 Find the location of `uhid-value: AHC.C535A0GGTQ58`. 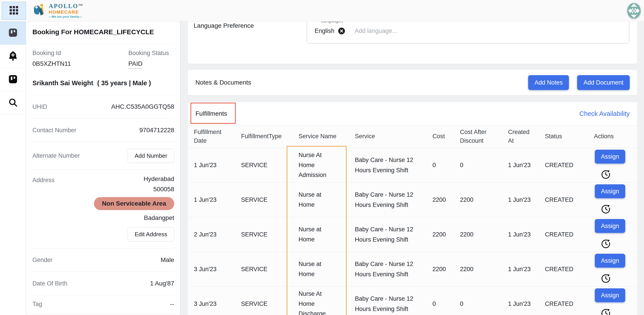

uhid-value: AHC.C535A0GGTQ58 is located at coordinates (143, 107).